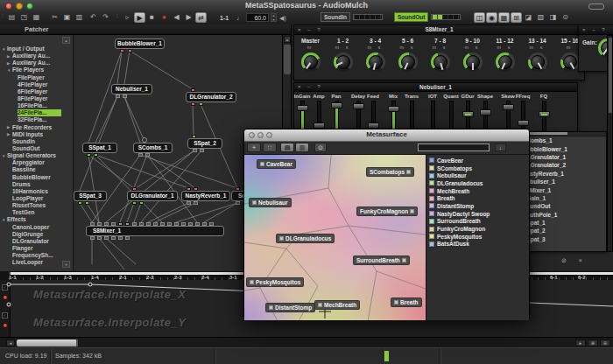  I want to click on save-file-icon: ▦, so click(37, 18).